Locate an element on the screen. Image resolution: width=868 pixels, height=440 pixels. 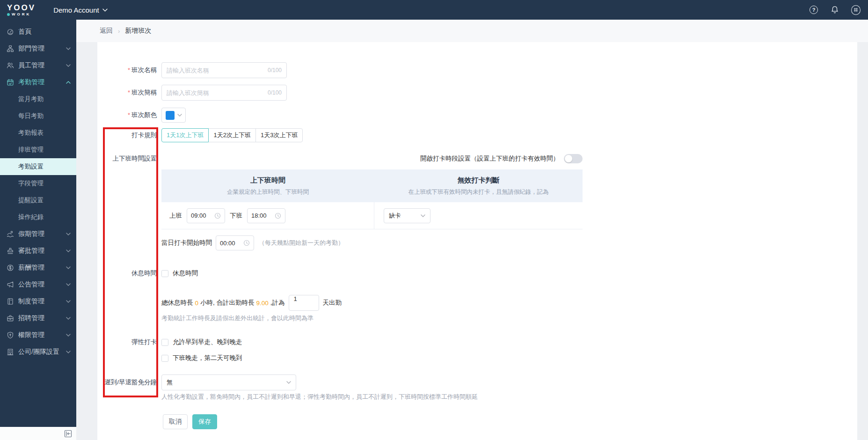
shift-abbr-field is located at coordinates (216, 93).